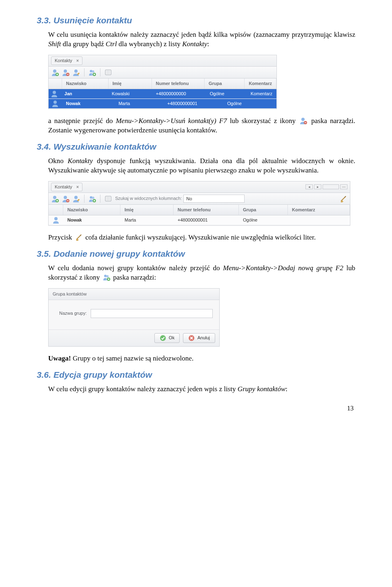  I want to click on cell-comment: Komentarz, so click(261, 94).